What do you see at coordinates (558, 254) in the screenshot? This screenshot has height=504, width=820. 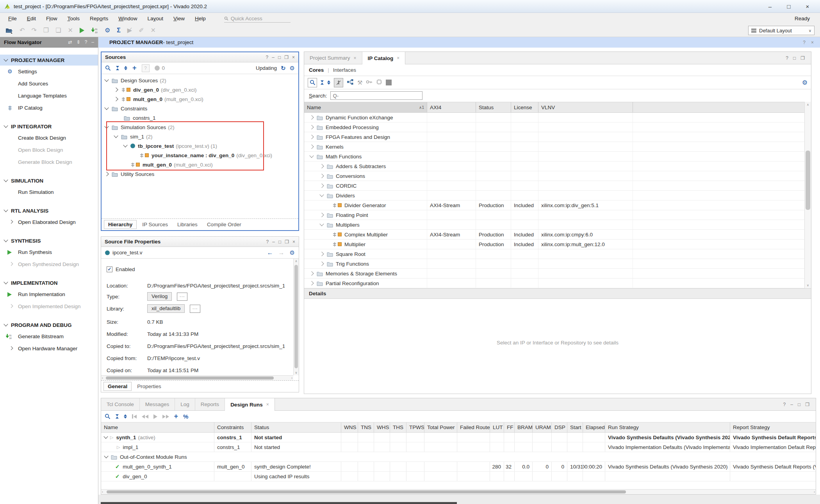 I see `table-row: Square Root` at bounding box center [558, 254].